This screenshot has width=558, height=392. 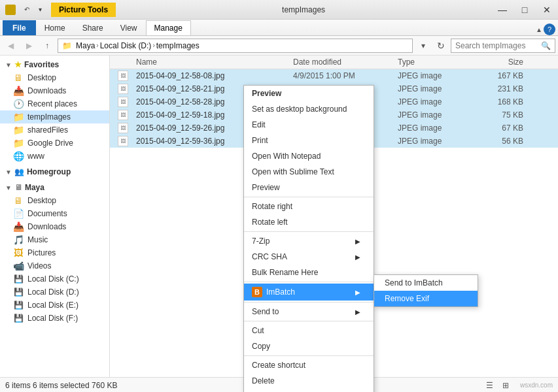 What do you see at coordinates (27, 10) in the screenshot?
I see `qat-btn-1: ↶` at bounding box center [27, 10].